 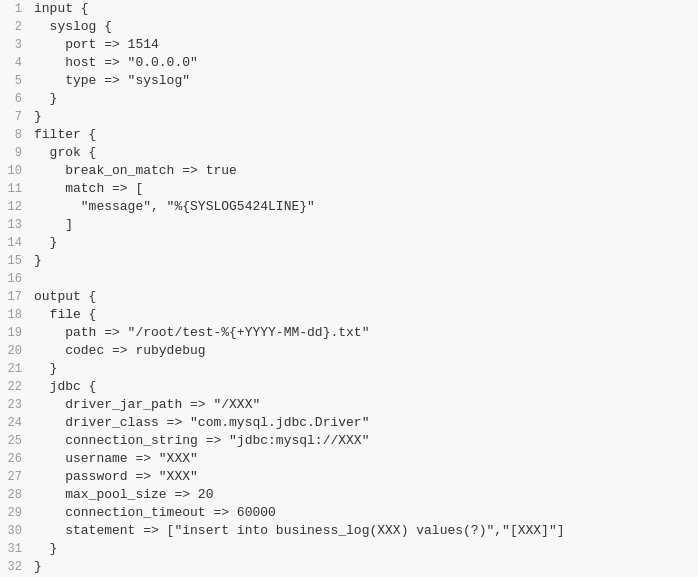 What do you see at coordinates (15, 423) in the screenshot?
I see `line-number: 24` at bounding box center [15, 423].